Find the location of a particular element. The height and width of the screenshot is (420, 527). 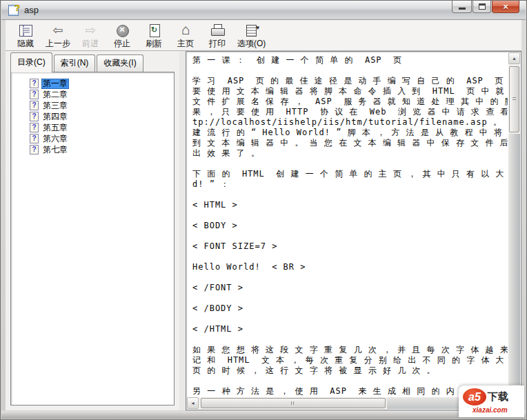

tree-item-chapter: 第一章 is located at coordinates (102, 83).